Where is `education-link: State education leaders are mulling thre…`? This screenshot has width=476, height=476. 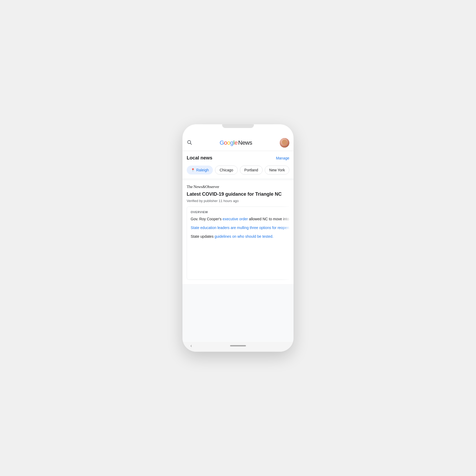
education-link: State education leaders are mulling thre… is located at coordinates (240, 228).